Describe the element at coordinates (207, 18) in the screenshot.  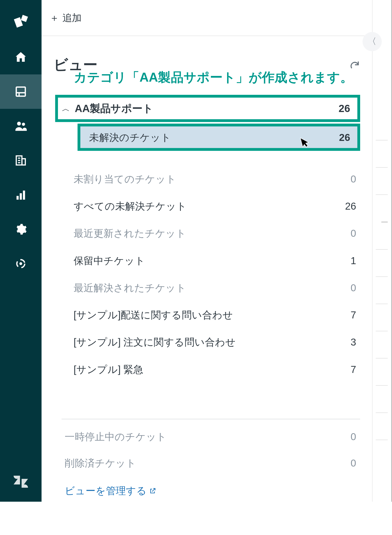
I see `top-bar: ＋ 追加` at that location.